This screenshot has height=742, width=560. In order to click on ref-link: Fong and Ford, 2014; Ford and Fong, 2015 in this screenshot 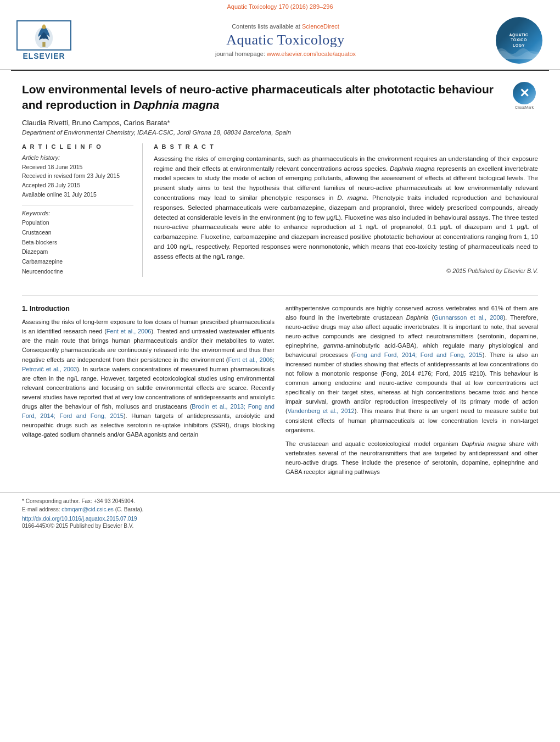, I will do `click(418, 355)`.